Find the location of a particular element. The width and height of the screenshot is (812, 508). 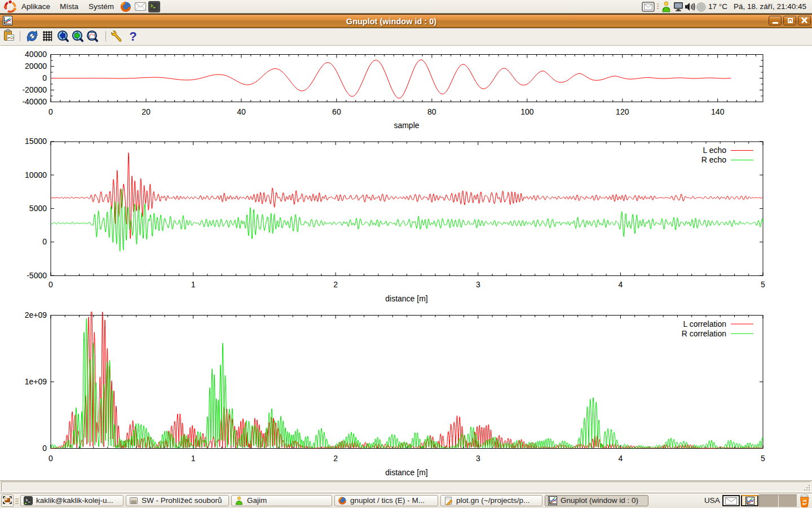

svg-text: -40000 is located at coordinates (34, 102).